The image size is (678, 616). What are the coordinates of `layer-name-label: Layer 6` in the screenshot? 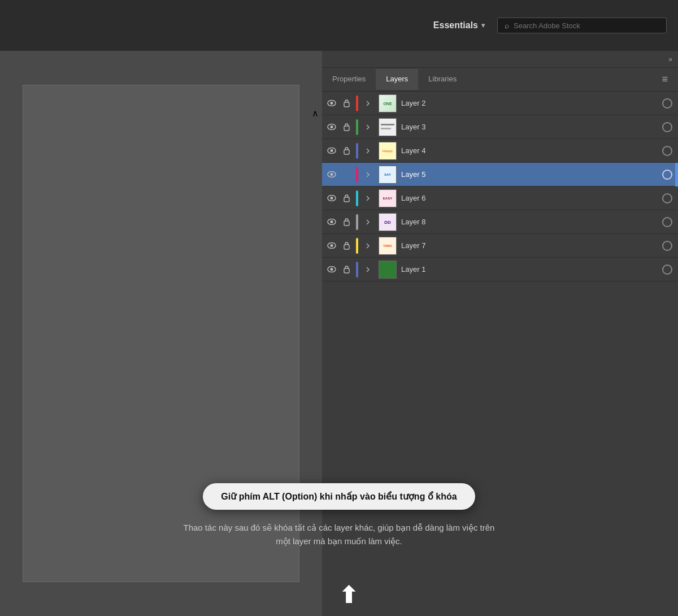 It's located at (531, 198).